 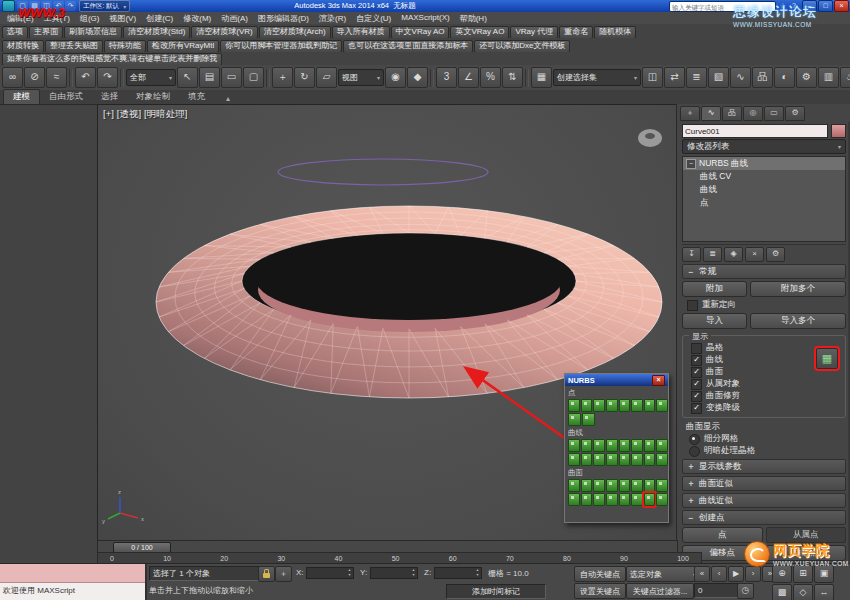 What do you see at coordinates (74, 46) in the screenshot?
I see `macro-button: 整理丢失贴图` at bounding box center [74, 46].